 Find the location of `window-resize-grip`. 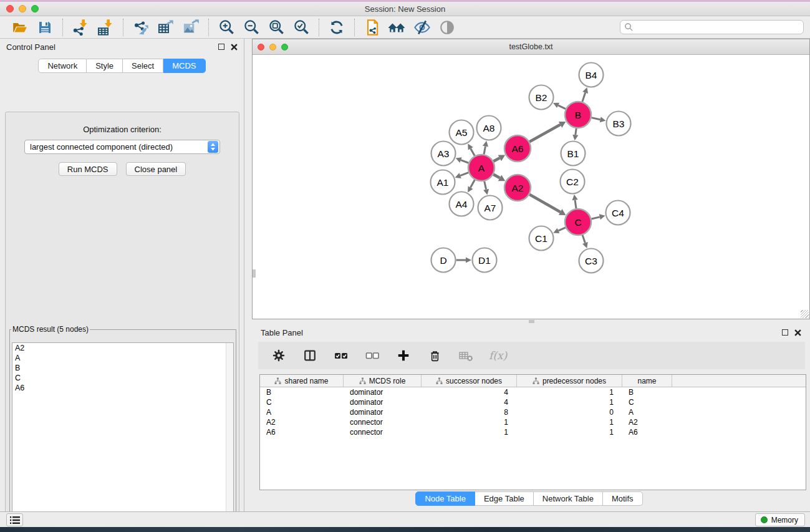

window-resize-grip is located at coordinates (804, 314).